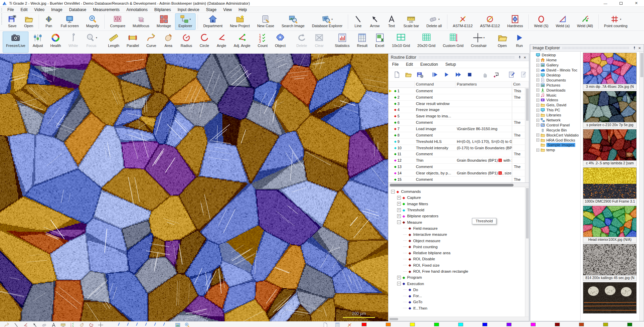  Describe the element at coordinates (12, 21) in the screenshot. I see `save-button: Save` at that location.